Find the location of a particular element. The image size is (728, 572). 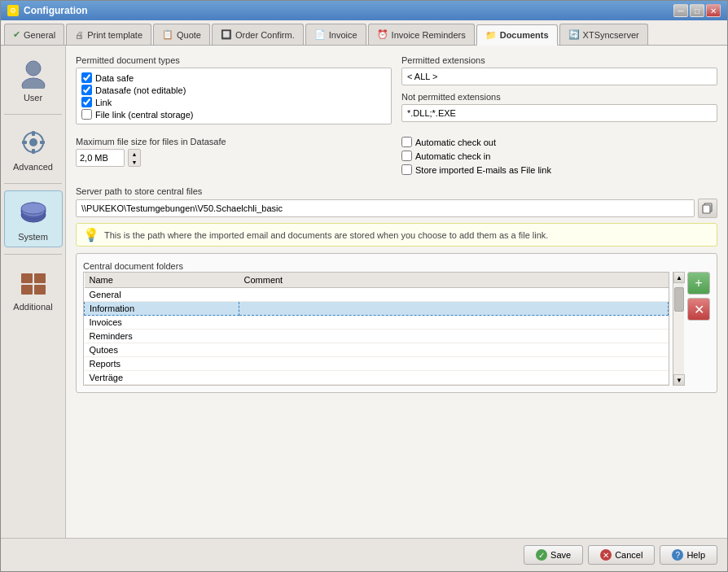

checkbox-file-link-input is located at coordinates (86, 114).